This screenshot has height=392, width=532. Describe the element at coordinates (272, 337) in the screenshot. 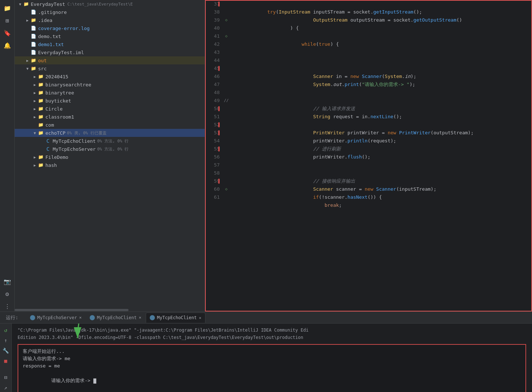

I see `cmd-line-2: Edition 2023.3.4\bin" -Dfile.encoding=UT…` at that location.